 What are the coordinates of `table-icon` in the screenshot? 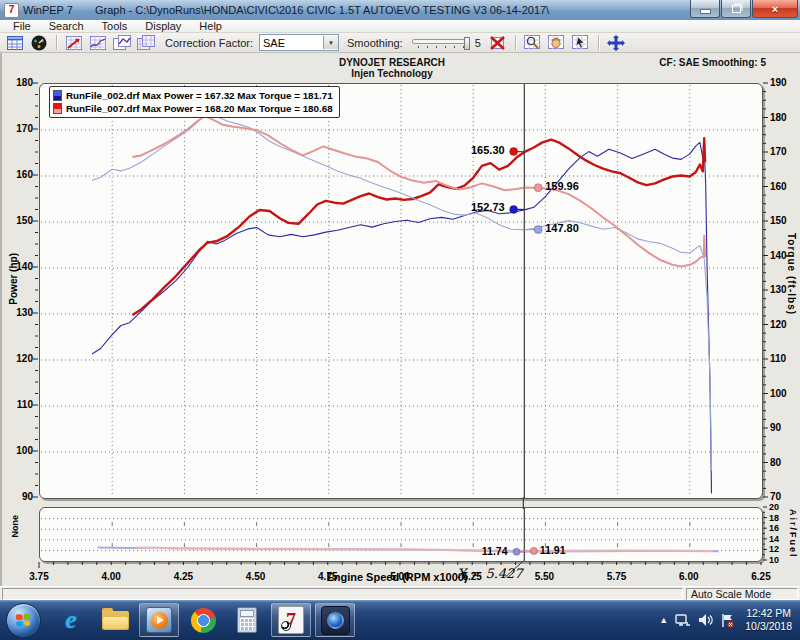 It's located at (15, 43).